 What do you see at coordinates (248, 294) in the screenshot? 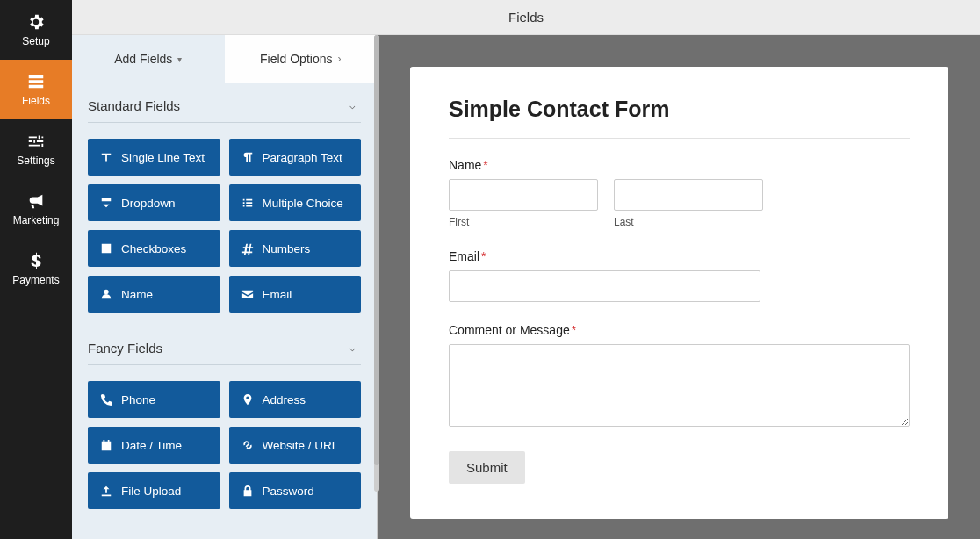
I see `envelope-icon` at bounding box center [248, 294].